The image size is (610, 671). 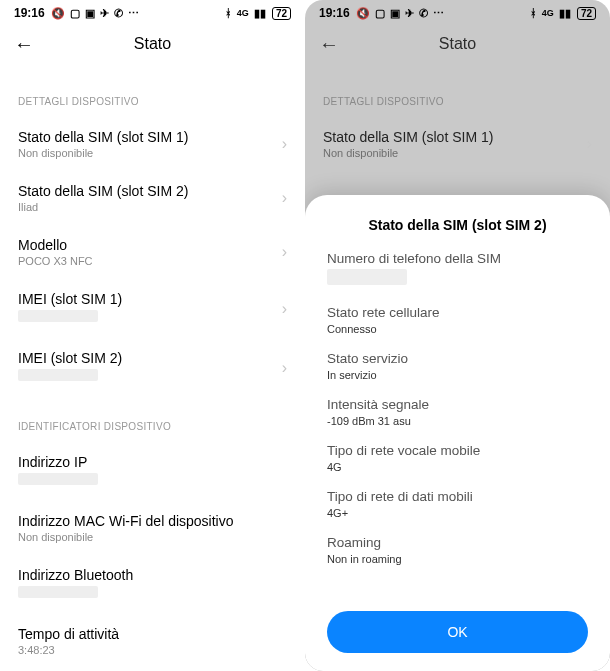 I want to click on row-label: Stato della SIM (slot SIM 2), so click(x=150, y=191).